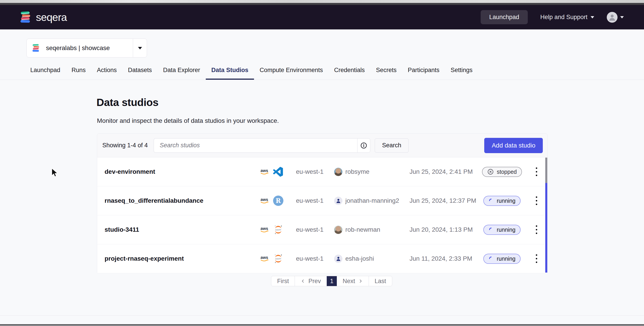 Image resolution: width=644 pixels, height=326 pixels. What do you see at coordinates (615, 18) in the screenshot?
I see `user-menu` at bounding box center [615, 18].